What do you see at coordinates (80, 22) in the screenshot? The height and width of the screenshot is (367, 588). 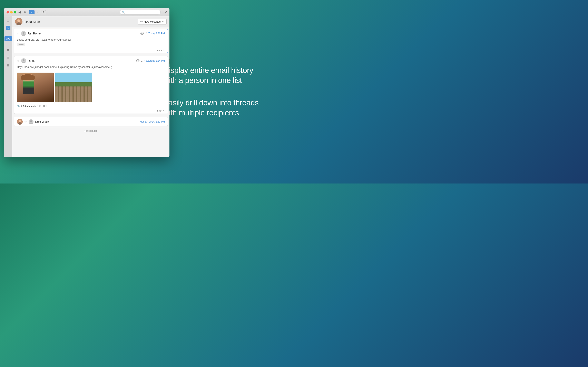 I see `contact-name: Linda Kean` at bounding box center [80, 22].